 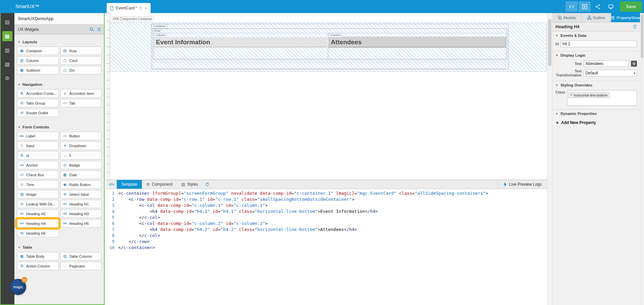 What do you see at coordinates (596, 85) in the screenshot?
I see `styling-overrides-header: ▼ Styling Overrides` at bounding box center [596, 85].